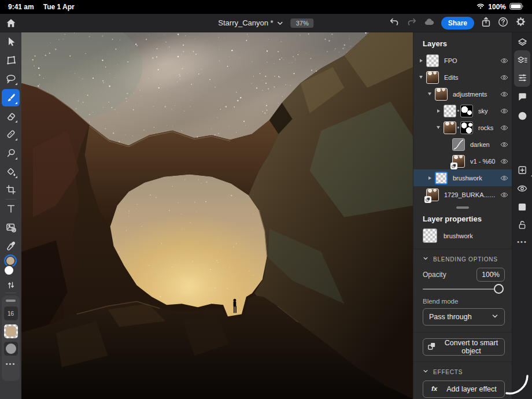 The image size is (532, 399). I want to click on help-icon, so click(503, 23).